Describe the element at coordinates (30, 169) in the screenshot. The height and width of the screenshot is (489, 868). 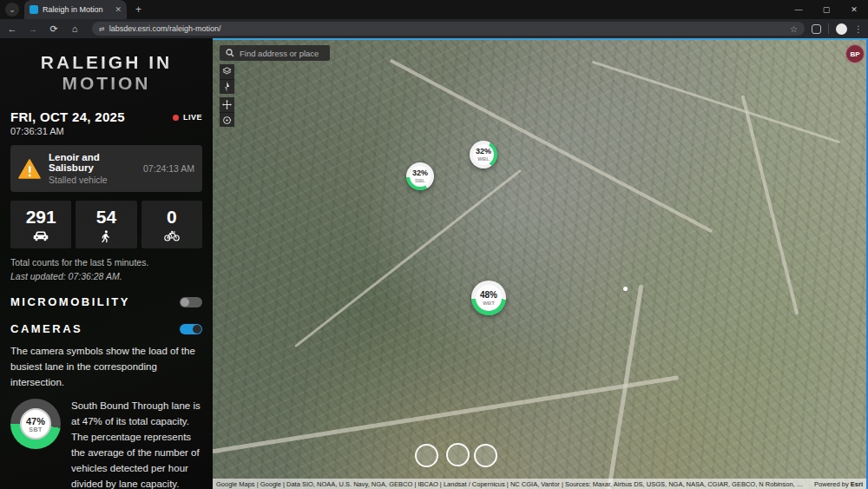
I see `warning-icon` at that location.